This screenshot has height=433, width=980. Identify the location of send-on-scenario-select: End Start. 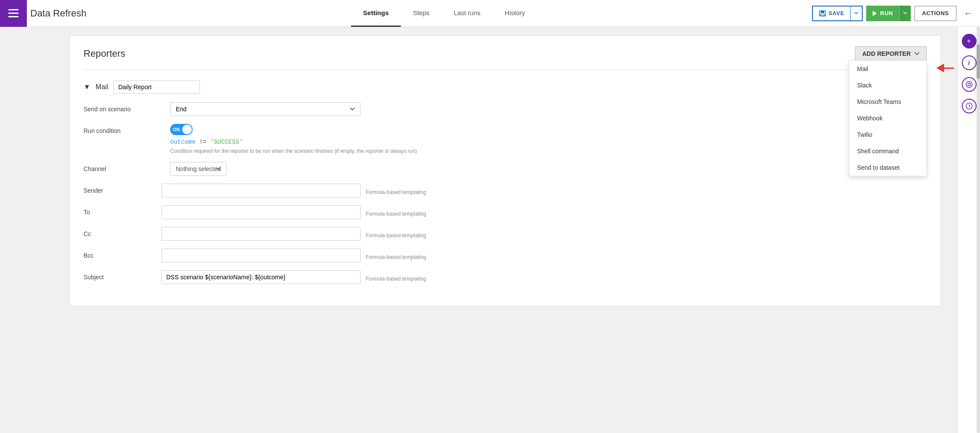
(265, 109).